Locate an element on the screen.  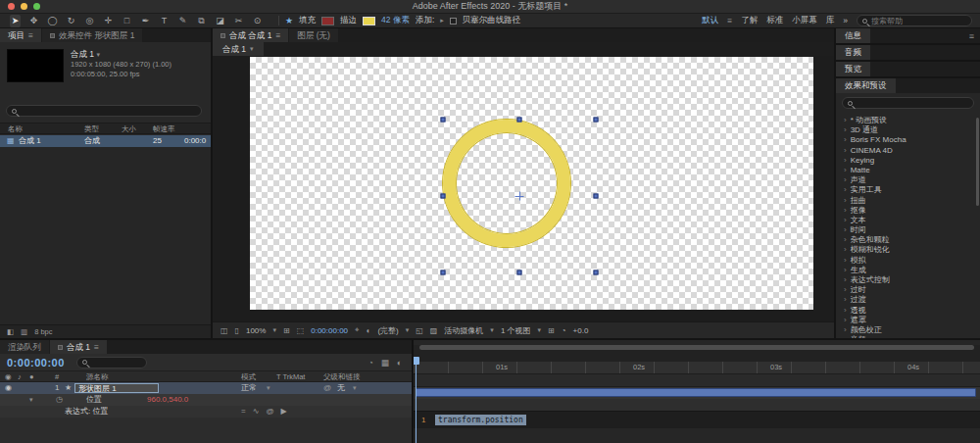
effects-category: 时间 is located at coordinates (907, 230).